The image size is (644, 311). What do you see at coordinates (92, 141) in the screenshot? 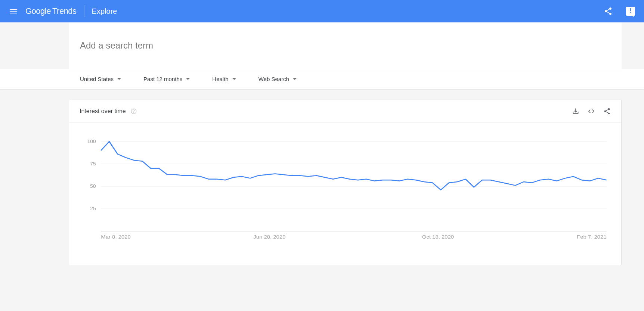
I see `svg-text: 100` at bounding box center [92, 141].